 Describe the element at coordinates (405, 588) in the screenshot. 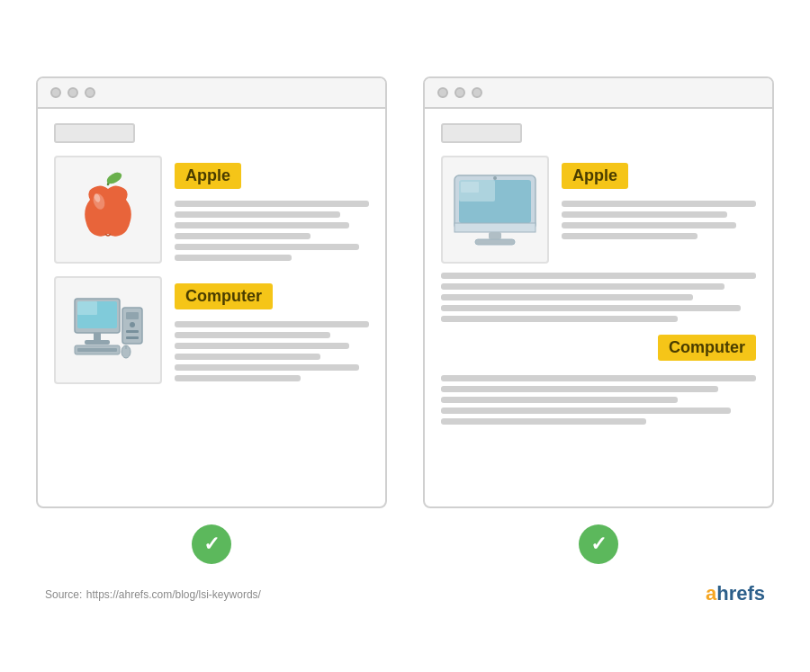

I see `footer: Source: https://ahrefs.com/blog/lsi-keyw…` at that location.